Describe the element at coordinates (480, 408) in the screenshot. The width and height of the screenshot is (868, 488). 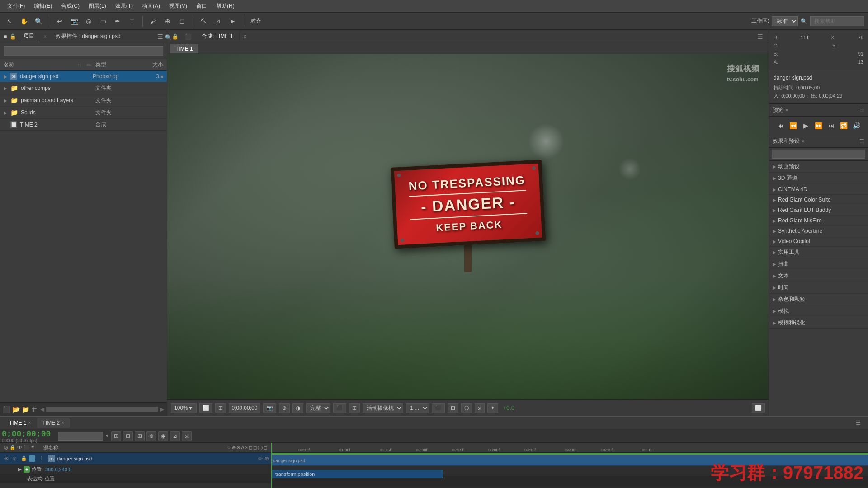
I see `preview-motion-btn: ⧖` at that location.